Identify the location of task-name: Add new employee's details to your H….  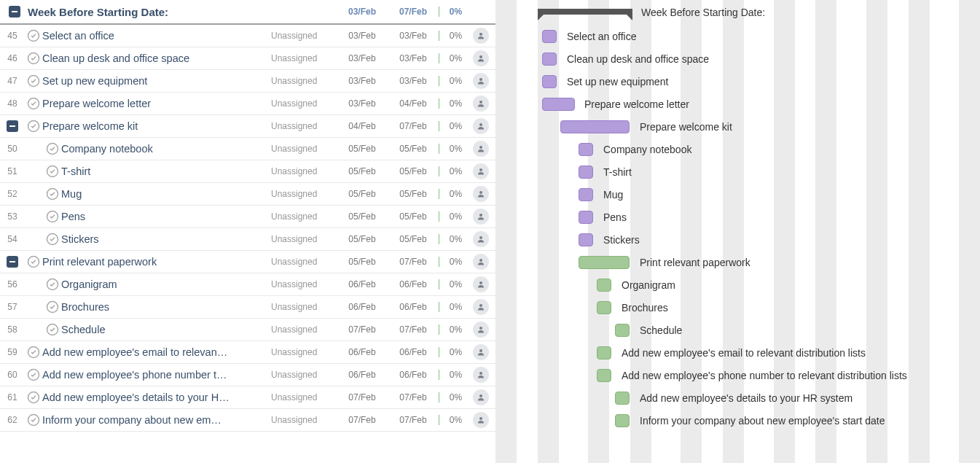
(157, 397).